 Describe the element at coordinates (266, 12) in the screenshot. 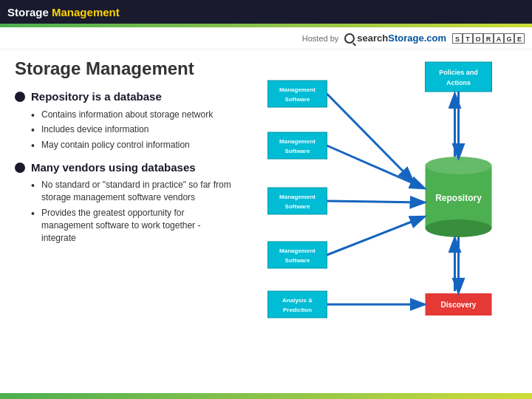

I see `top-bar: Storage Management` at that location.